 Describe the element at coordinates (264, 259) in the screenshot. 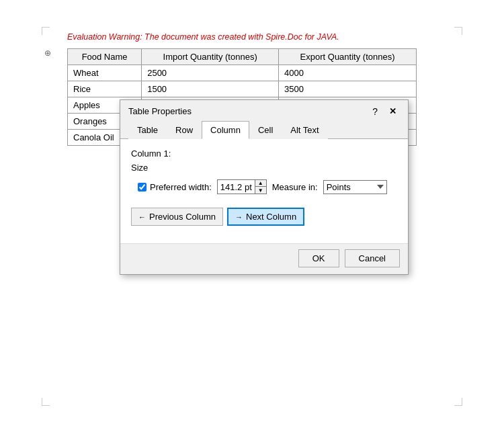

I see `dialog-footer: OK Cancel` at that location.